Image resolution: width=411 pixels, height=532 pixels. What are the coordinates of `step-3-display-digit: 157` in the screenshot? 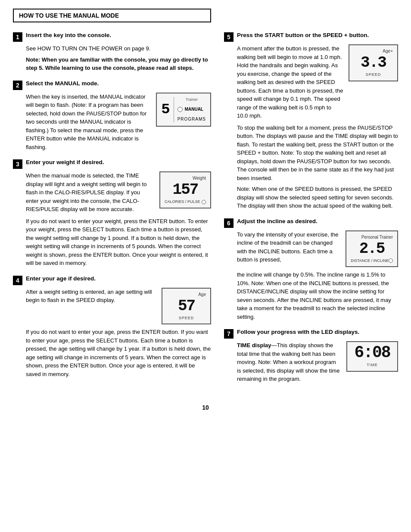 It's located at (185, 190).